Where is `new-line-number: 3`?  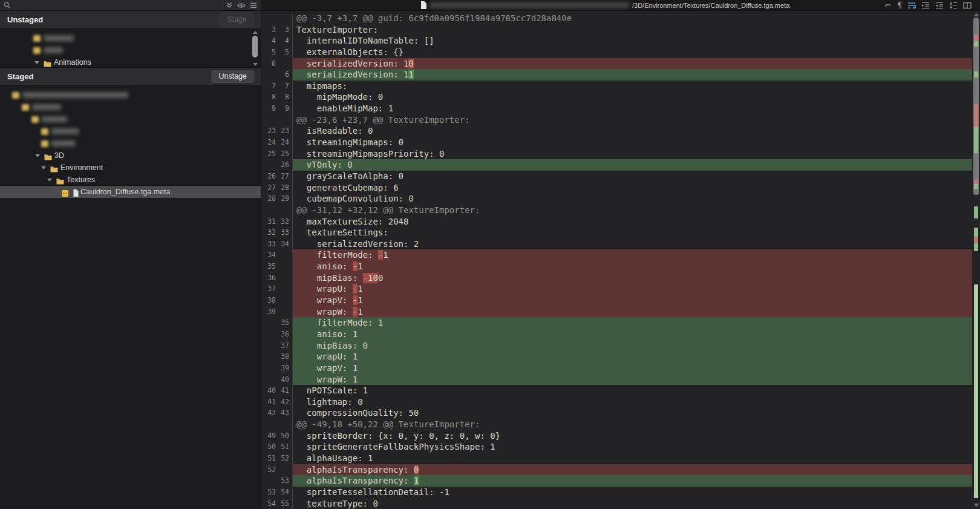
new-line-number: 3 is located at coordinates (283, 30).